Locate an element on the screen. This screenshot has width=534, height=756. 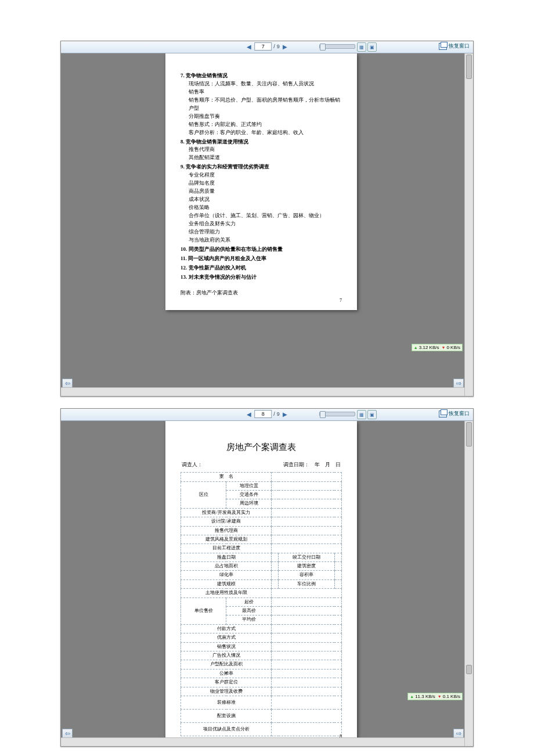
appendix-label: 附表：房地产个案调查表 is located at coordinates (261, 293).